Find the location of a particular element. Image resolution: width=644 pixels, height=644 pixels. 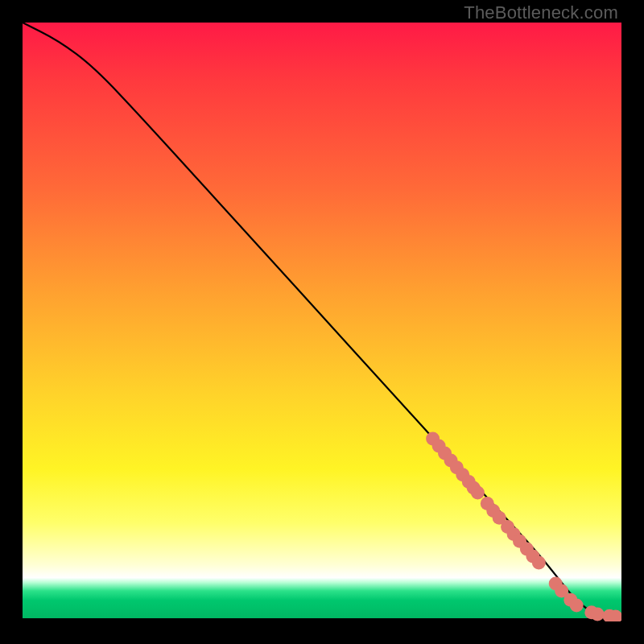

attribution-text: TheBottleneck.com is located at coordinates (541, 13).